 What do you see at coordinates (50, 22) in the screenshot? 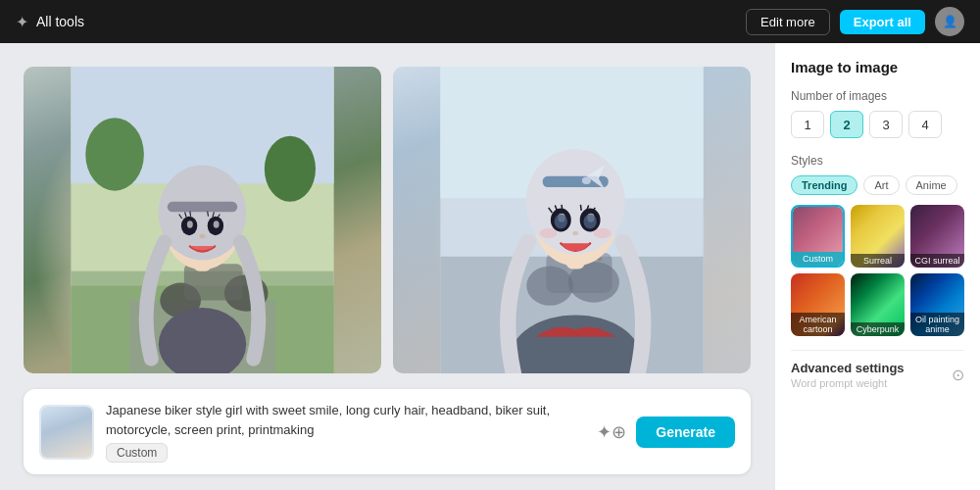
I see `topbar-left: ✦ All tools` at bounding box center [50, 22].